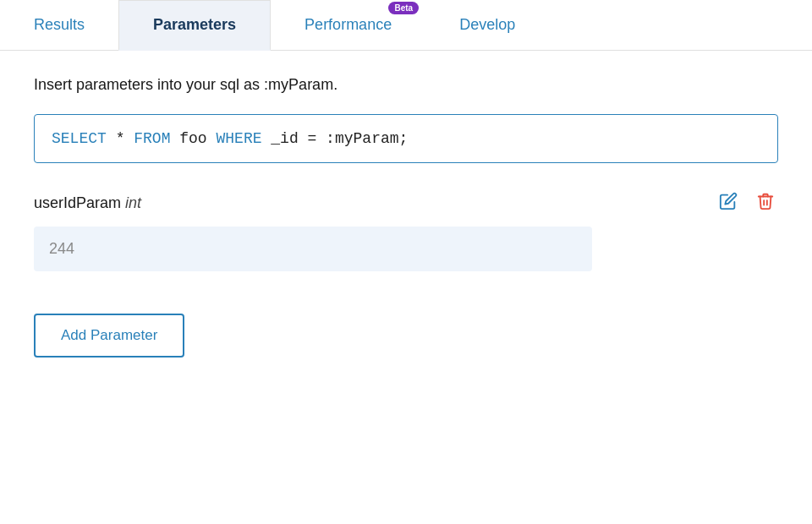  I want to click on tab-develop: Develop, so click(487, 25).